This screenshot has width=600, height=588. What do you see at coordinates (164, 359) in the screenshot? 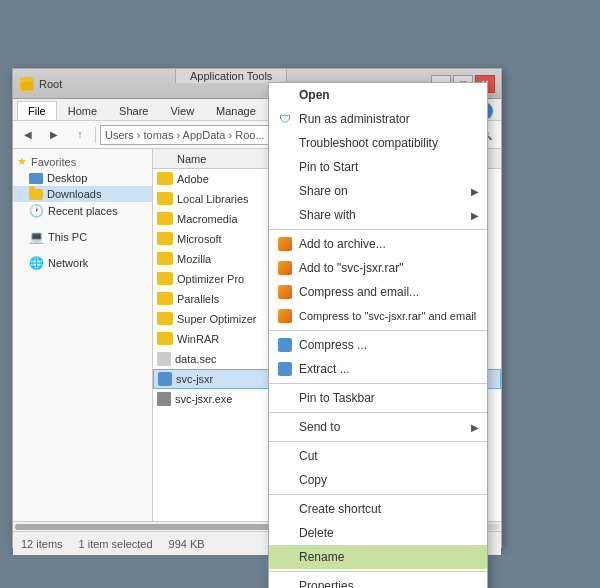
I see `sec-icon` at bounding box center [164, 359].